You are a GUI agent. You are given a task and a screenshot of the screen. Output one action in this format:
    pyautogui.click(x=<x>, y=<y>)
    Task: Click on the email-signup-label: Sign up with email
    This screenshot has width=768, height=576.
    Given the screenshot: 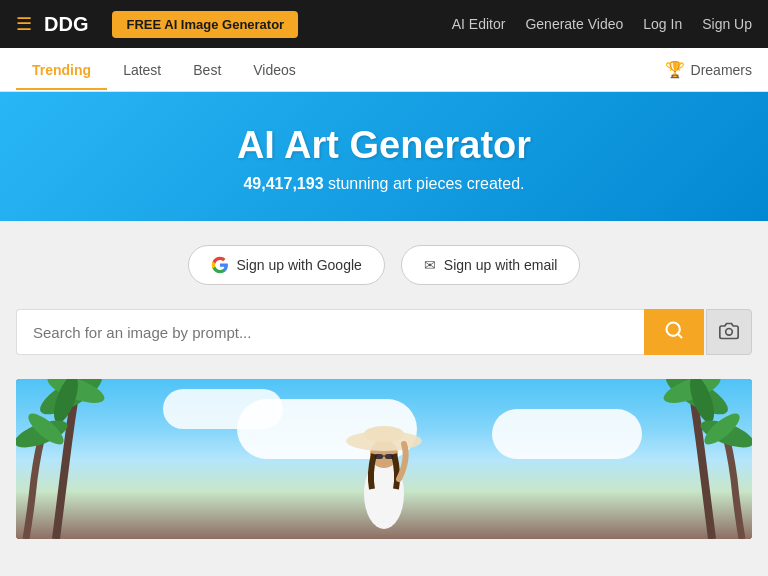 What is the action you would take?
    pyautogui.click(x=501, y=265)
    